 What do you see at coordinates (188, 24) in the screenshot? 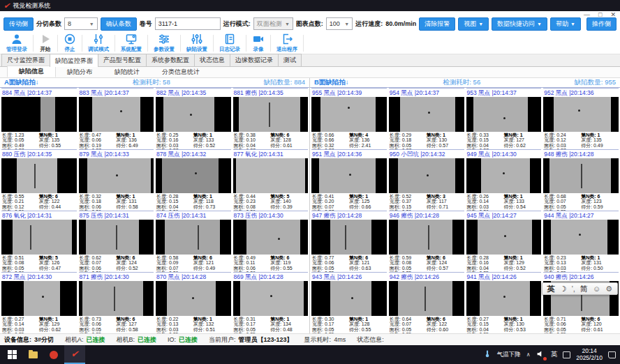
I see `roll-number-input` at bounding box center [188, 24].